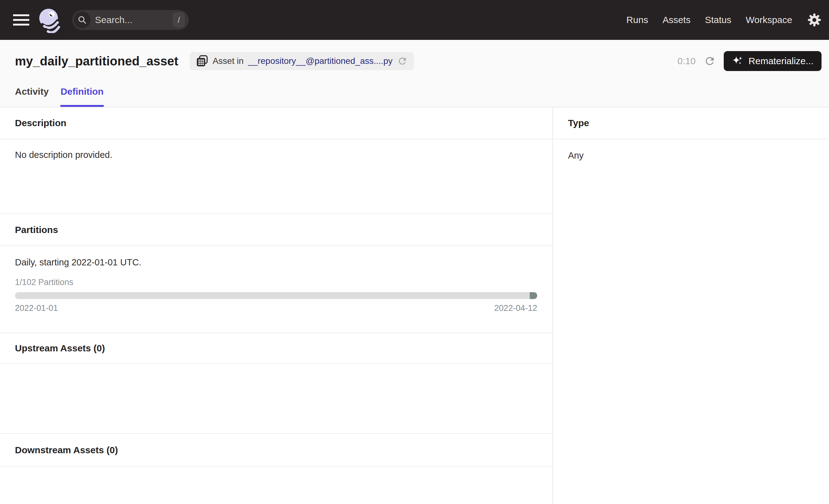 Image resolution: width=829 pixels, height=504 pixels. I want to click on gear-icon, so click(814, 20).